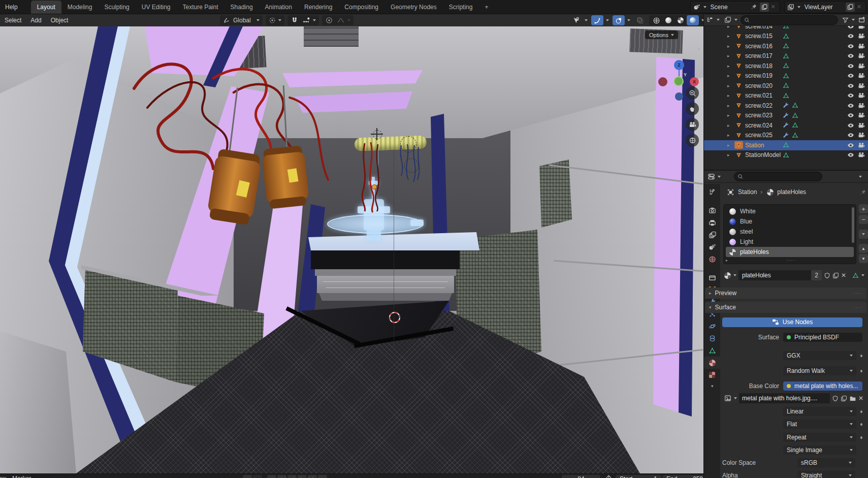 The width and height of the screenshot is (868, 478). What do you see at coordinates (21, 476) in the screenshot?
I see `timeline-marker-menu: Marker` at bounding box center [21, 476].